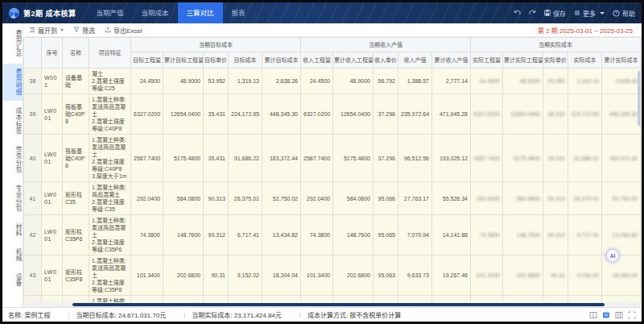 The image size is (644, 324). What do you see at coordinates (147, 235) in the screenshot?
I see `target-value-cell: 74.3800` at bounding box center [147, 235].